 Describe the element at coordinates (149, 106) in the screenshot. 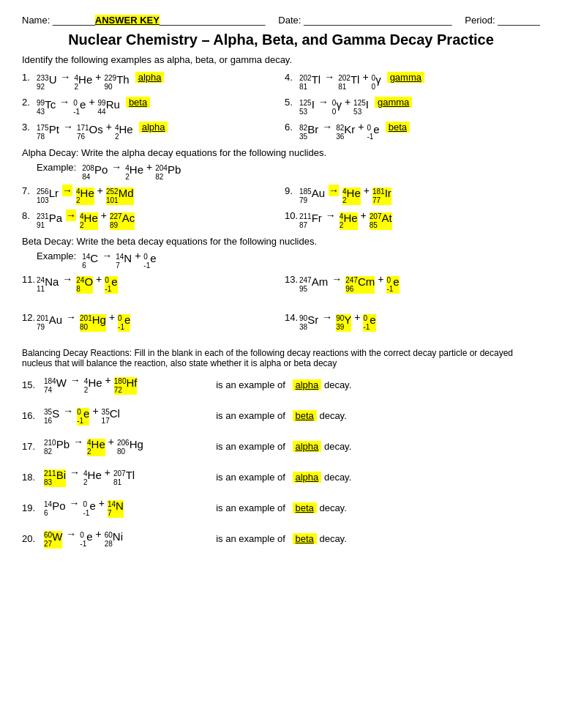

I see `problem-2: 2. 9943Tc → 0-1e + 9944Ru beta` at that location.